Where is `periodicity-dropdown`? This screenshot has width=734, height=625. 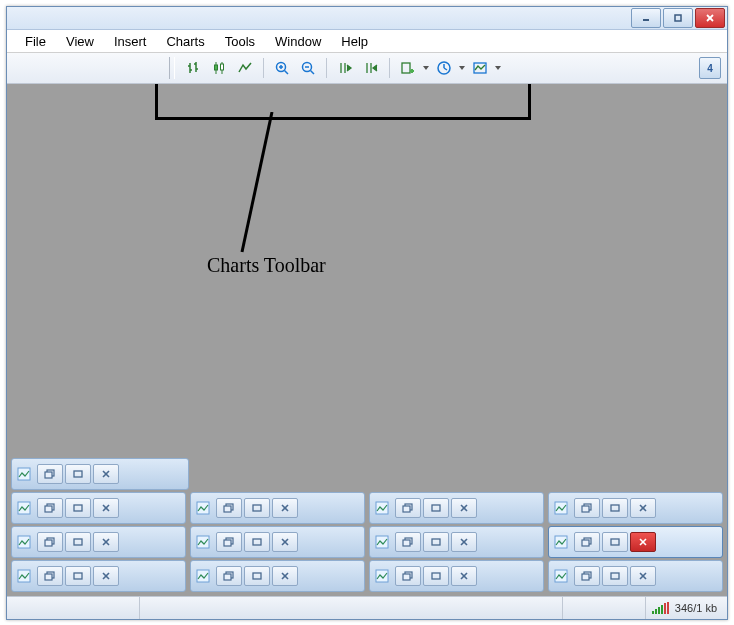
periodicity-dropdown is located at coordinates (462, 68).